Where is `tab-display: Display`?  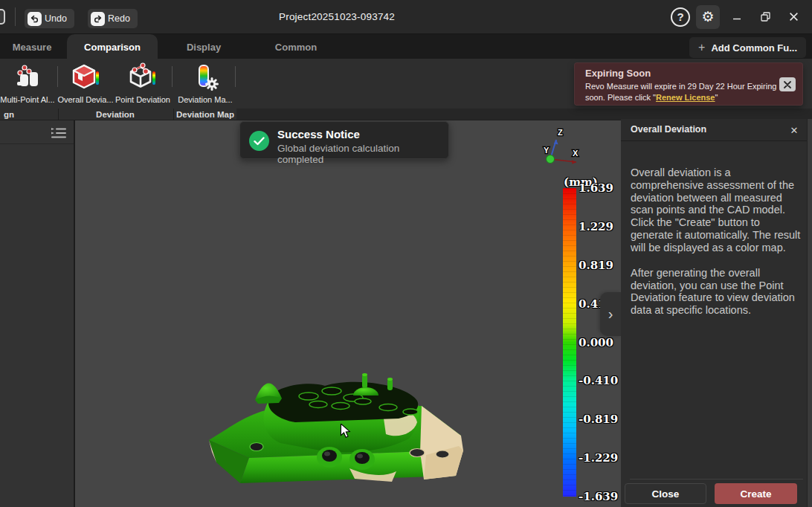 tab-display: Display is located at coordinates (204, 47).